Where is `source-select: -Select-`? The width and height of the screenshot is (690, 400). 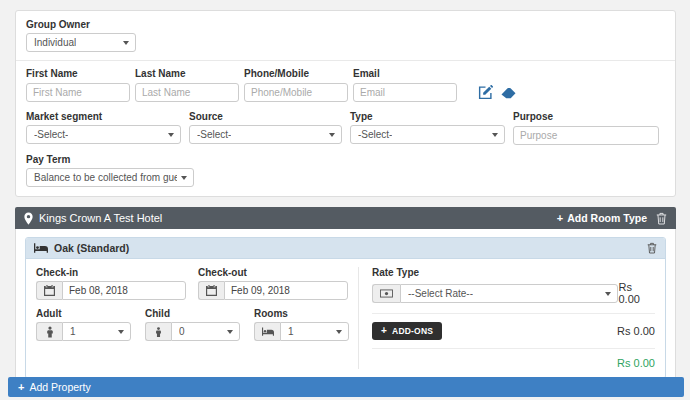 source-select: -Select- is located at coordinates (266, 134).